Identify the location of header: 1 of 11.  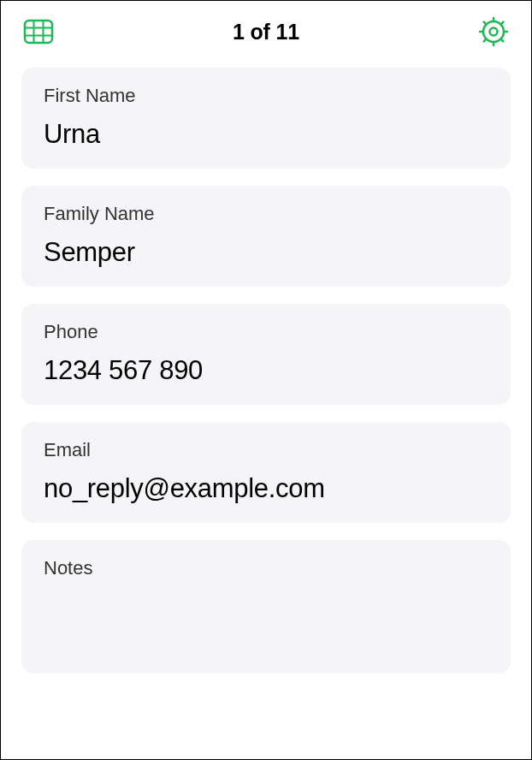
(266, 34).